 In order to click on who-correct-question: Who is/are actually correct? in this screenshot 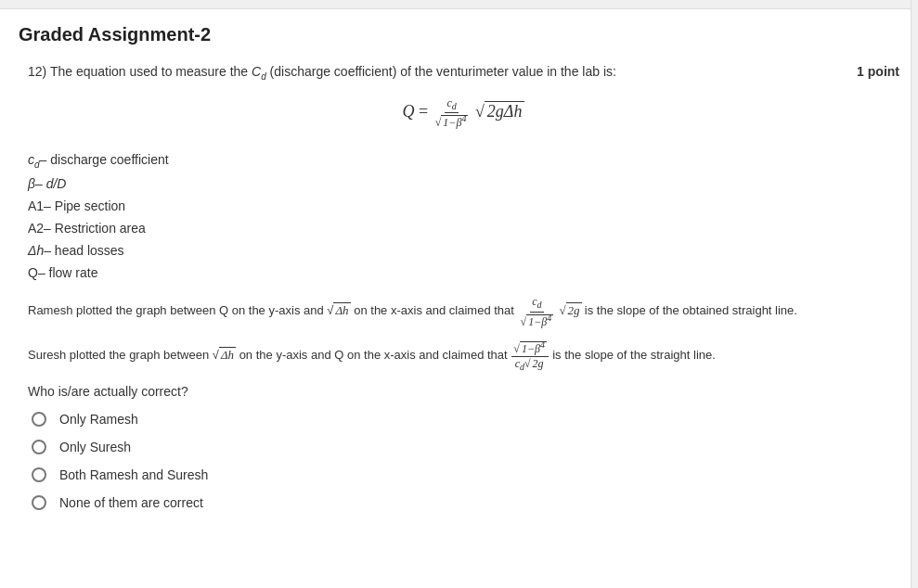, I will do `click(464, 391)`.